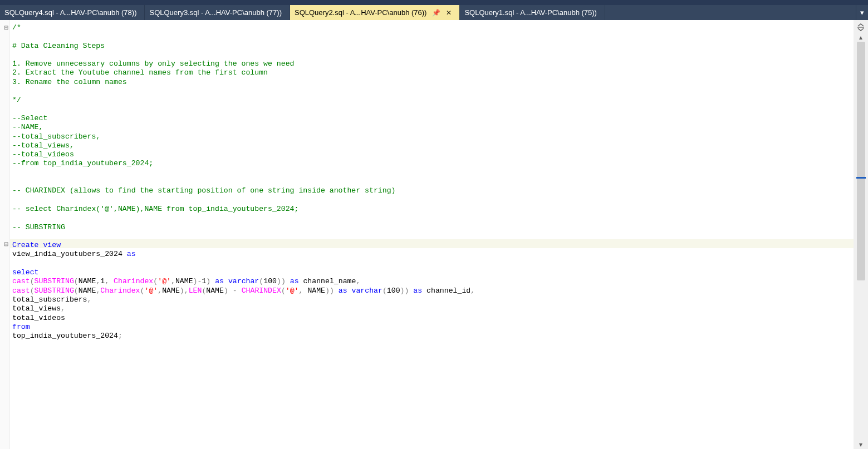  I want to click on document-tab-active: SQLQuery2.sql - A...HAV-PC\anubh (76))📌✕, so click(375, 12).